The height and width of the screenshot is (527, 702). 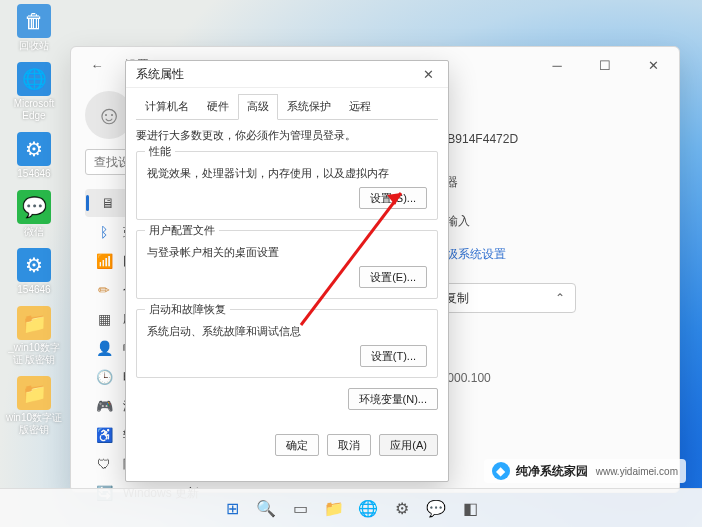 What do you see at coordinates (585, 471) in the screenshot?
I see `watermark: ◆ 纯净系统家园 www.yidaimei.com` at bounding box center [585, 471].